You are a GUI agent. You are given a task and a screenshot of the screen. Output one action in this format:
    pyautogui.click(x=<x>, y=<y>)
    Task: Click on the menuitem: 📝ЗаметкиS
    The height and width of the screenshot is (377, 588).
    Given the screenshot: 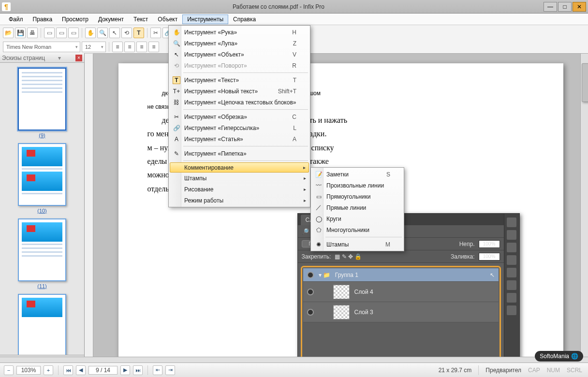 What is the action you would take?
    pyautogui.click(x=357, y=174)
    